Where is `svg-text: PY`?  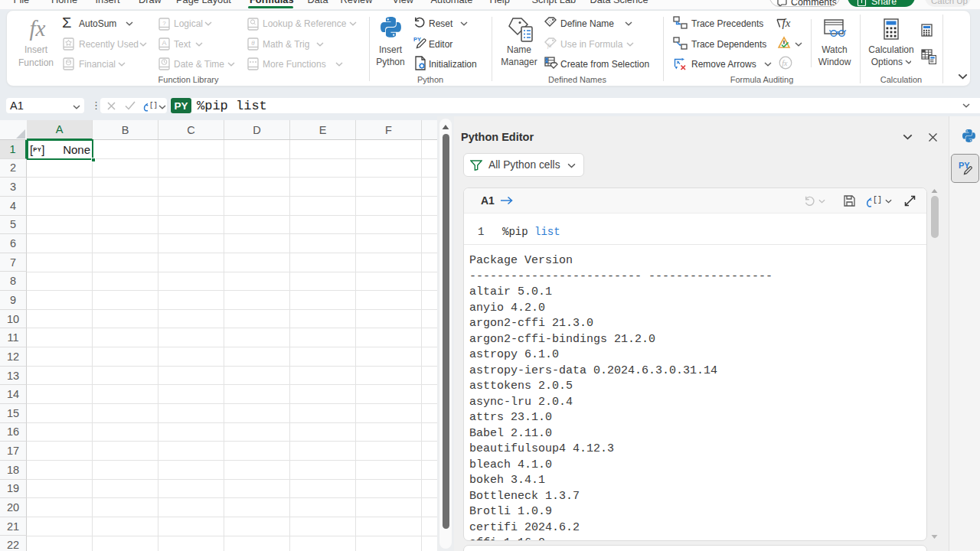
svg-text: PY is located at coordinates (417, 40).